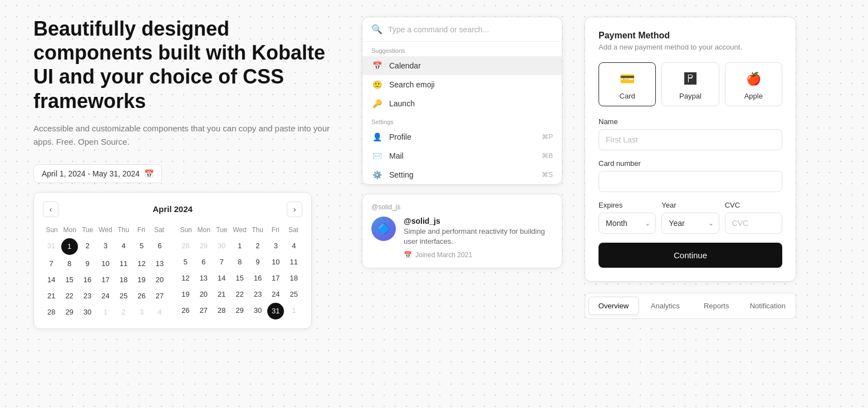 This screenshot has width=868, height=408. I want to click on may-day-12: 10, so click(276, 262).